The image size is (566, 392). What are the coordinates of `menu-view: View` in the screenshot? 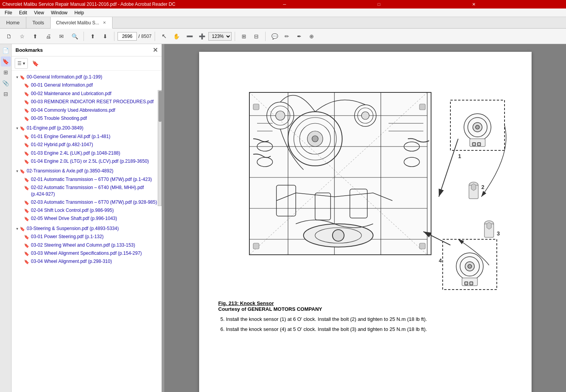 It's located at (39, 13).